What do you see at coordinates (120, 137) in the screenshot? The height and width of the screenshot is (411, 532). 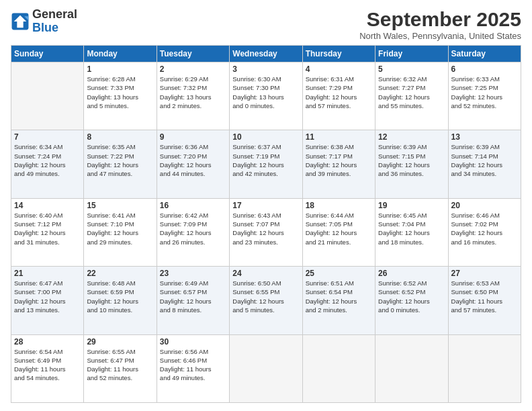 I see `day-number: 8` at bounding box center [120, 137].